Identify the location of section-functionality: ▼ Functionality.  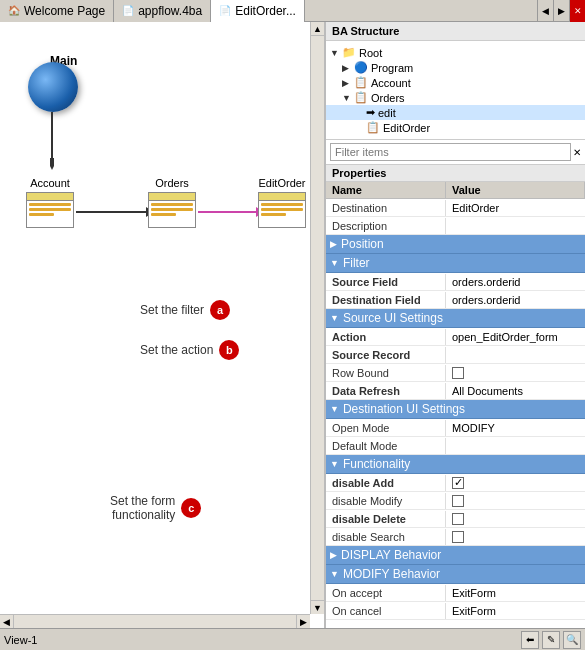
(456, 464).